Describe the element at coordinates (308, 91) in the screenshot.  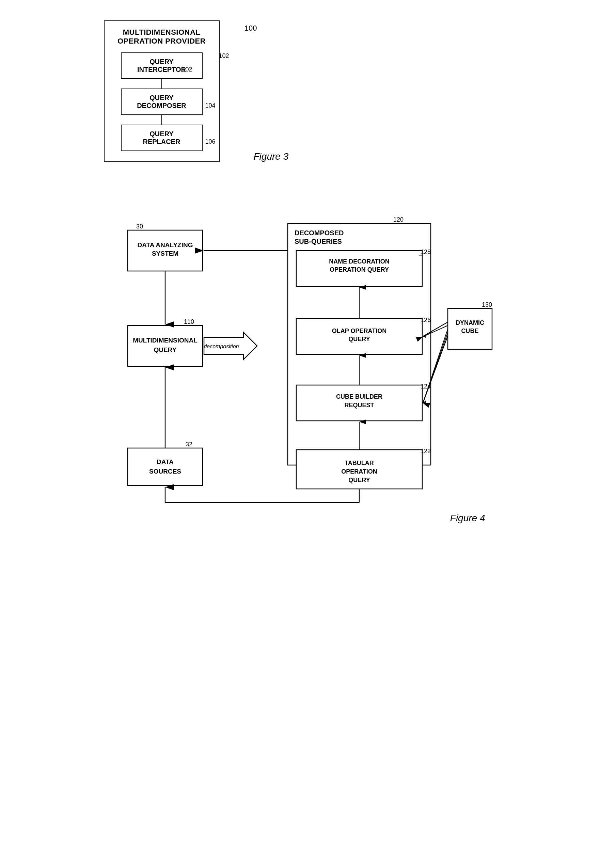
I see `figure3-area: MULTIDIMENSIONALOPERATION PROVIDER QUERY…` at that location.